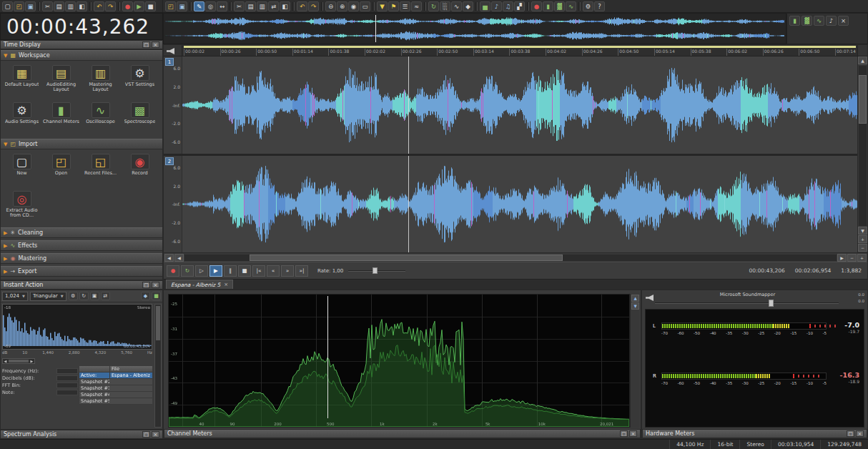 Image resolution: width=868 pixels, height=449 pixels. What do you see at coordinates (862, 60) in the screenshot?
I see `scroll-up-button: ▲` at bounding box center [862, 60].